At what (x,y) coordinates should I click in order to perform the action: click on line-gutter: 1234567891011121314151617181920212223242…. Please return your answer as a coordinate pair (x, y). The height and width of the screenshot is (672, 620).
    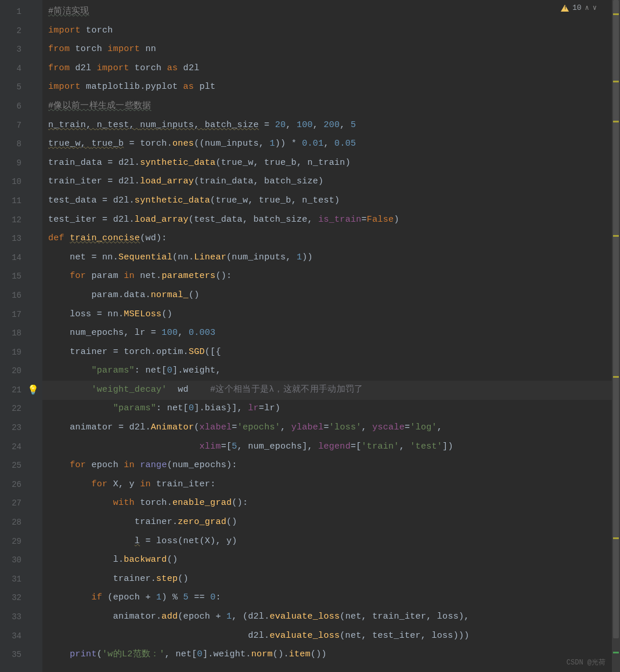
    Looking at the image, I should click on (16, 336).